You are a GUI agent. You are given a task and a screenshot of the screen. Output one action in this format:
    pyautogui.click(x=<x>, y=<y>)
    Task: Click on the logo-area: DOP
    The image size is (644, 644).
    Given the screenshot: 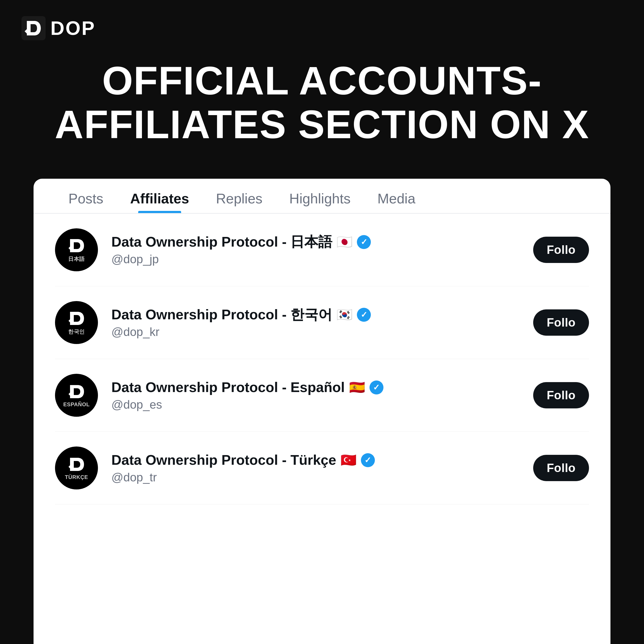 What is the action you would take?
    pyautogui.click(x=59, y=28)
    